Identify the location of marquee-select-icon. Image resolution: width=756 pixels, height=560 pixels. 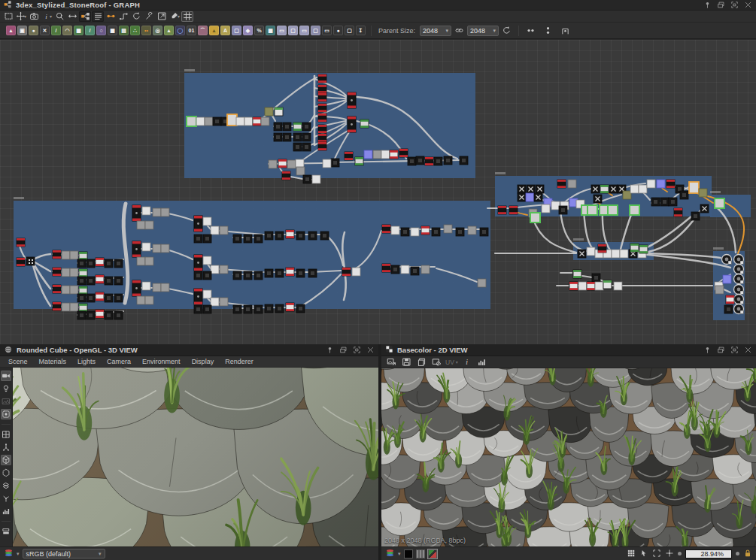
(8, 17).